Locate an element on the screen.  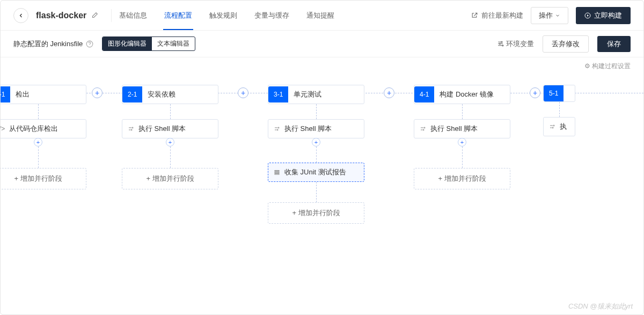
chevron-down-icon is located at coordinates (558, 16).